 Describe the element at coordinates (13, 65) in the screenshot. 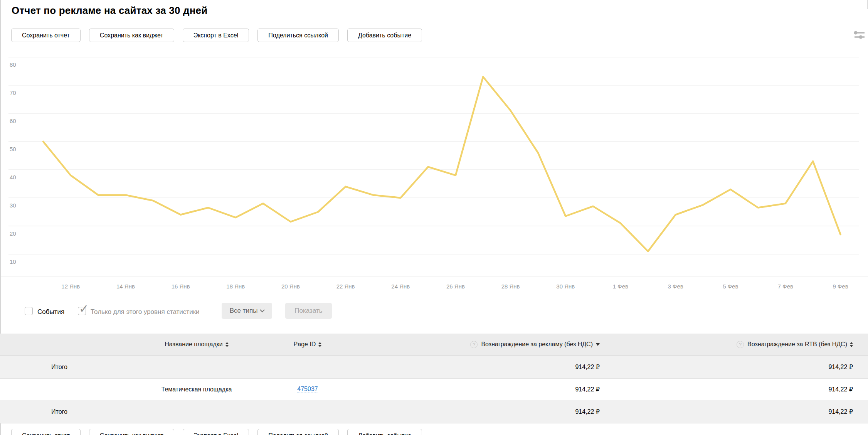

I see `y-axis-tick-label: 80` at that location.